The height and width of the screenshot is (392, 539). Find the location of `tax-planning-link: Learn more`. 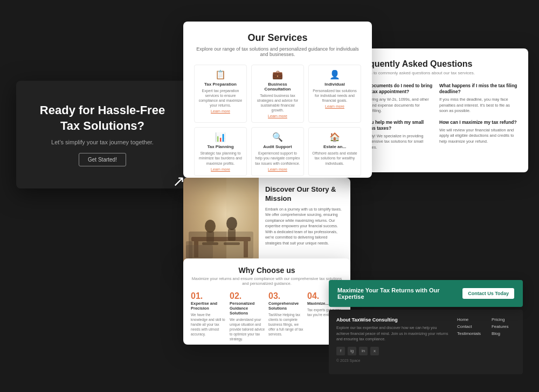

tax-planning-link: Learn more is located at coordinates (220, 169).